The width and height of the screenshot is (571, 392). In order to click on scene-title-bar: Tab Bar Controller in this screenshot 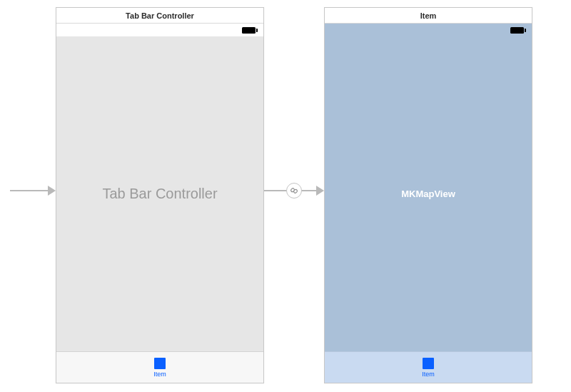, I will do `click(160, 16)`.